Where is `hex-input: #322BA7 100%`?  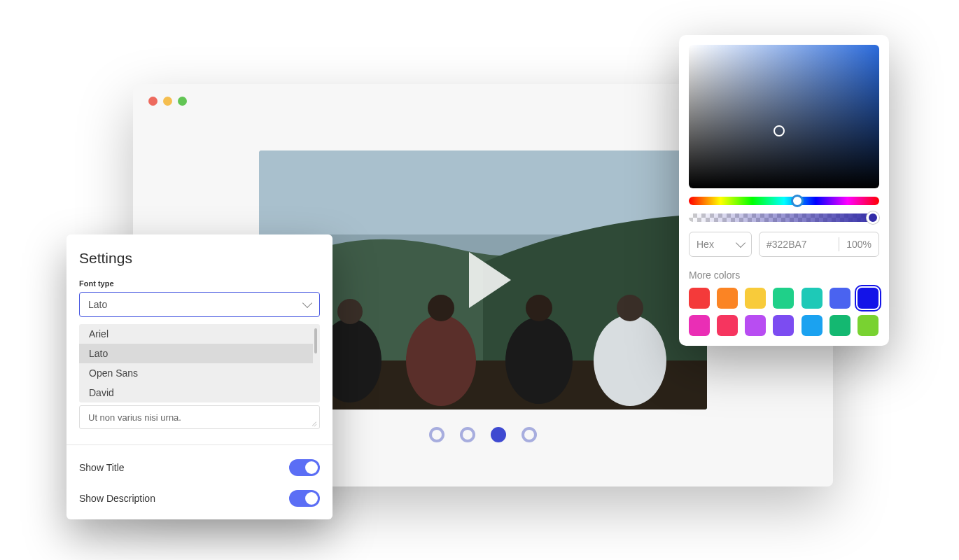
hex-input: #322BA7 100% is located at coordinates (819, 244).